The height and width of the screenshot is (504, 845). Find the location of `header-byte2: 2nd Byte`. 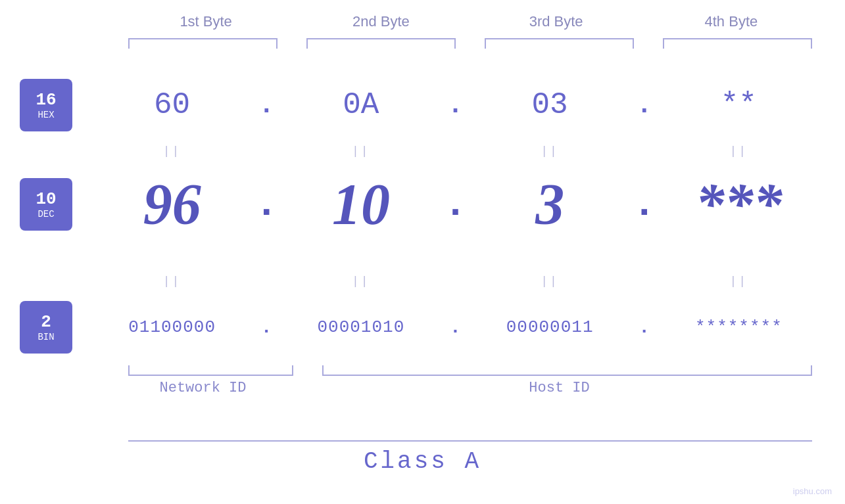

header-byte2: 2nd Byte is located at coordinates (381, 22).